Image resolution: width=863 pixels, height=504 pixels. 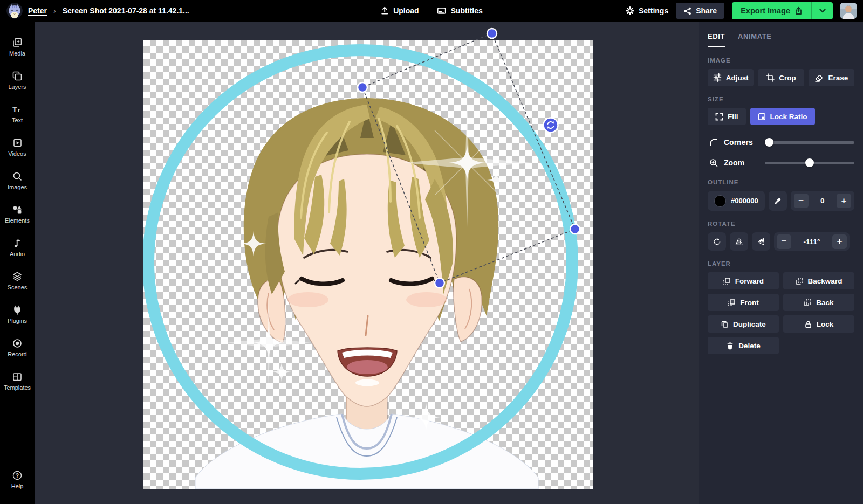 What do you see at coordinates (832, 78) in the screenshot?
I see `erase-button: Erase` at bounding box center [832, 78].